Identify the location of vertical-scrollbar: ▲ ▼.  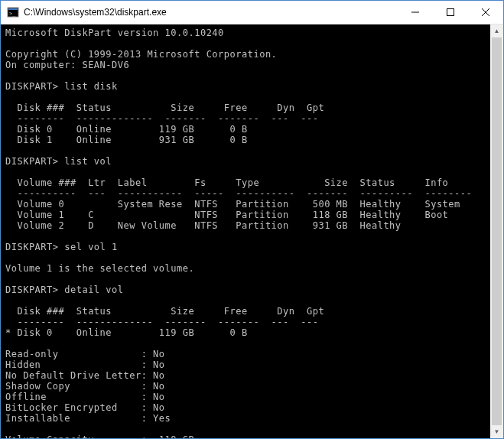
(497, 231).